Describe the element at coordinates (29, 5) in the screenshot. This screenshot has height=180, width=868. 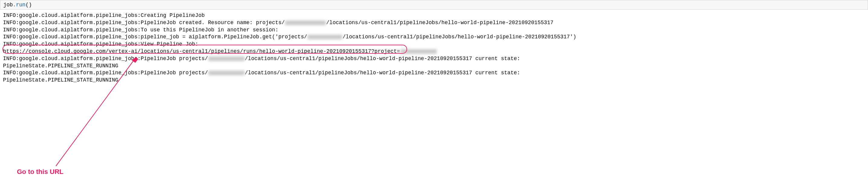
I see `code-parens: ()` at that location.